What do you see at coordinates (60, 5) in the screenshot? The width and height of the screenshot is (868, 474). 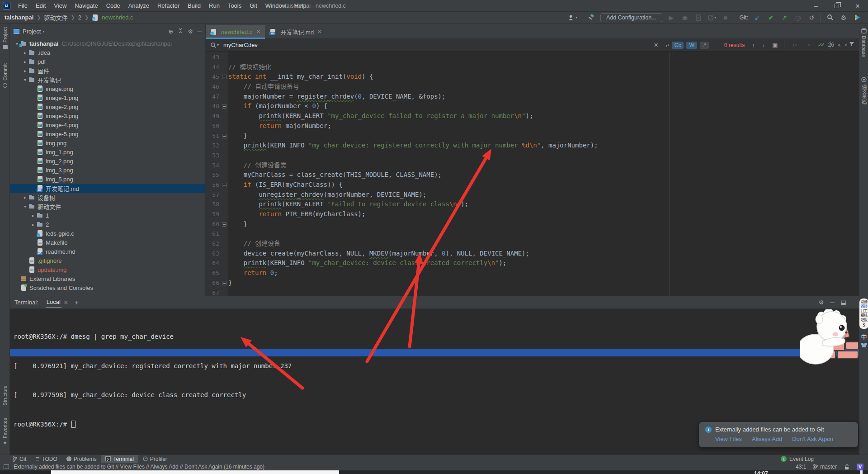 I see `menu-item-view: View` at bounding box center [60, 5].